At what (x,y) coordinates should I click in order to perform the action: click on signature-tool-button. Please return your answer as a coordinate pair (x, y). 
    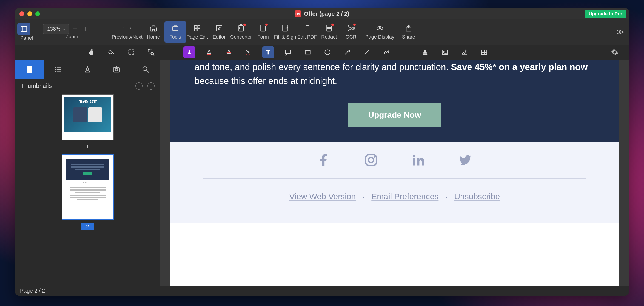
    Looking at the image, I should click on (465, 52).